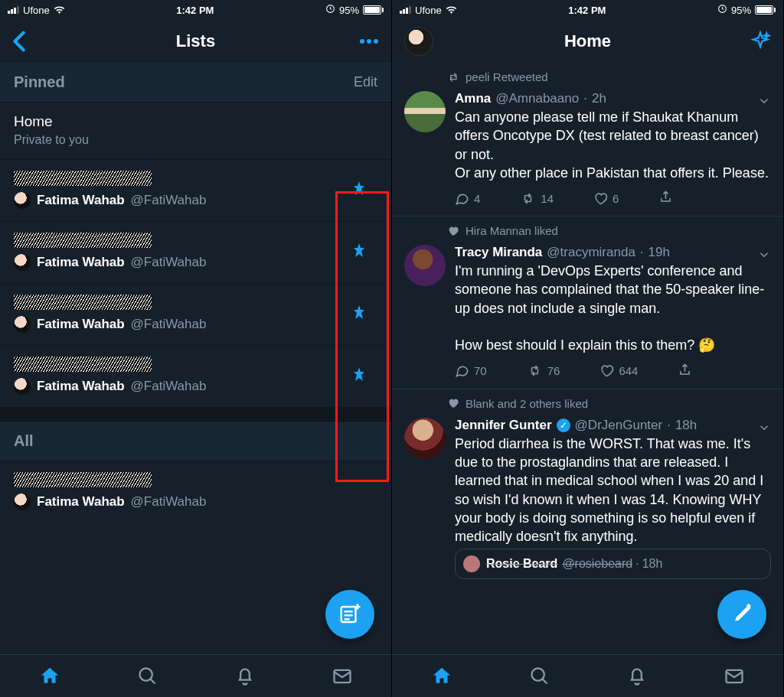 This screenshot has height=697, width=784. Describe the element at coordinates (606, 199) in the screenshot. I see `like-button: 6` at that location.